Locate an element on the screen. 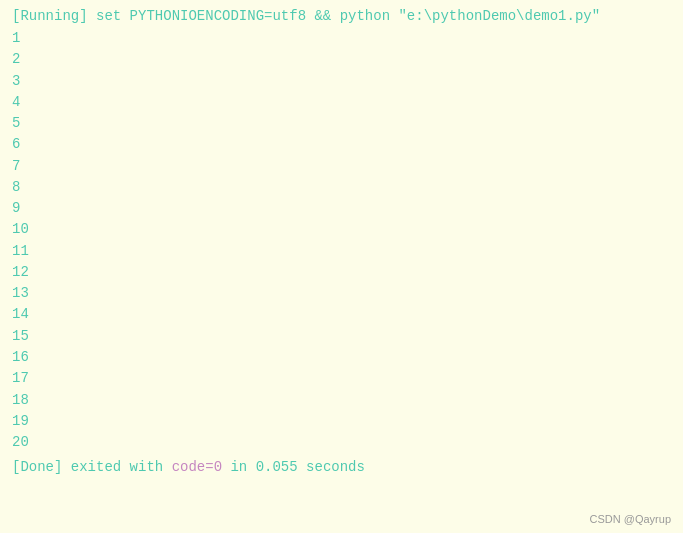 The width and height of the screenshot is (683, 533). output-number: 9 is located at coordinates (342, 208).